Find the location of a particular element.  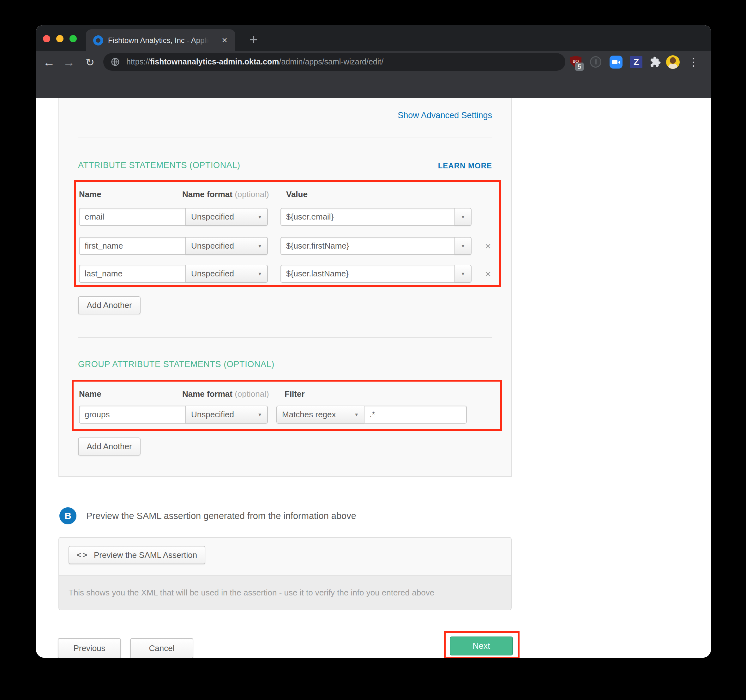

new-tab-button: + is located at coordinates (254, 40).